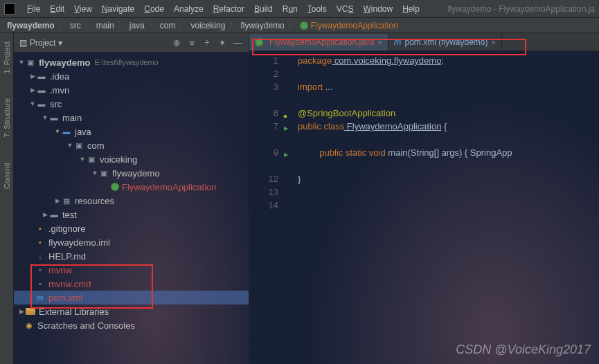 The width and height of the screenshot is (599, 364). I want to click on maven-icon: m, so click(397, 42).